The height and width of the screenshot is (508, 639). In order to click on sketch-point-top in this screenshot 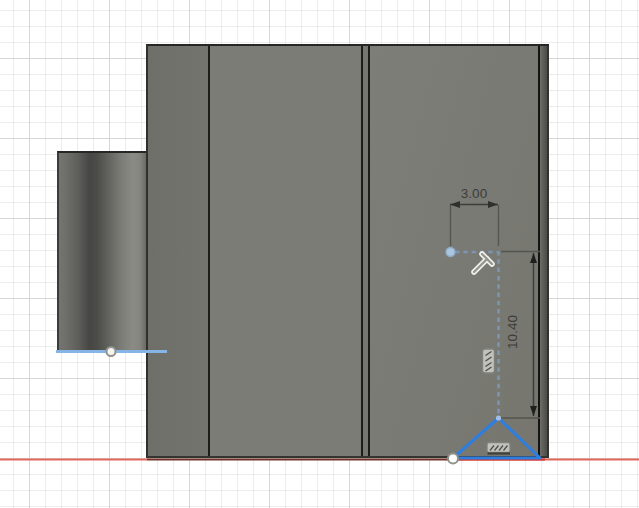, I will do `click(450, 252)`.